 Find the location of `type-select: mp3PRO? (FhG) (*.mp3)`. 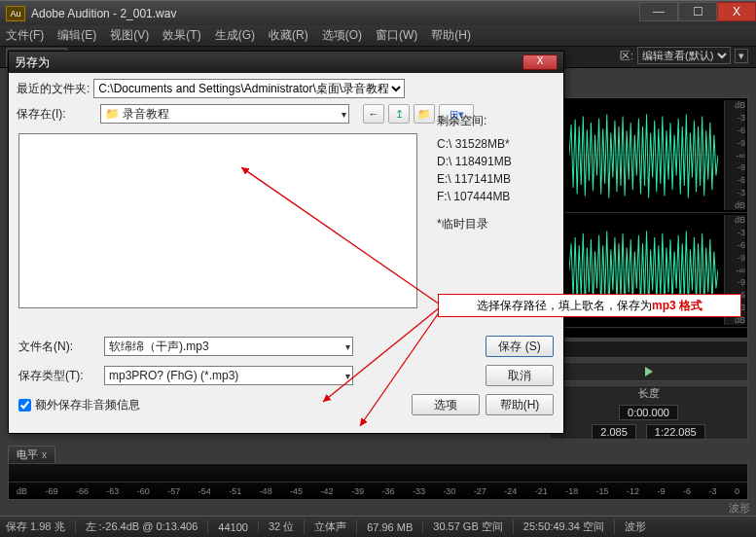

type-select: mp3PRO? (FhG) (*.mp3) is located at coordinates (229, 376).